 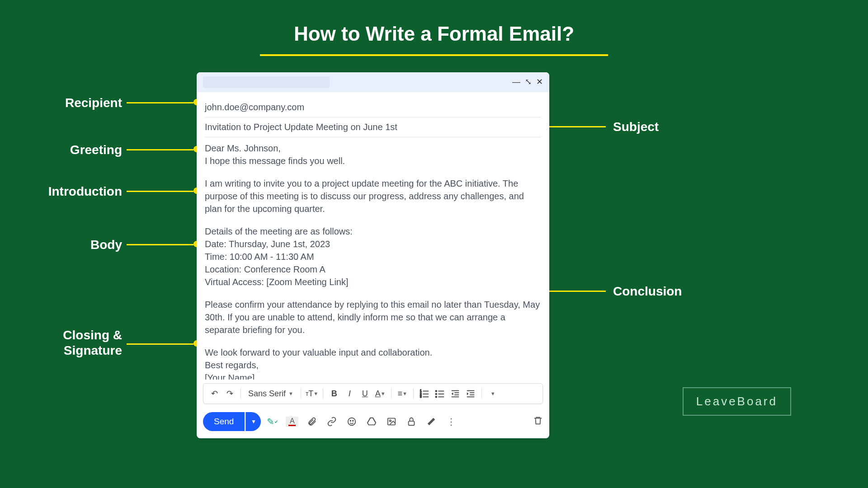 I want to click on subject-placeholder-pill, so click(x=266, y=82).